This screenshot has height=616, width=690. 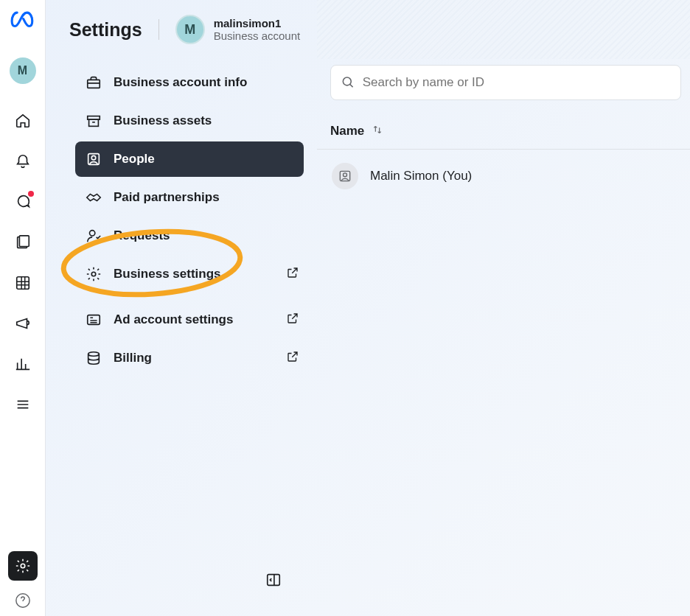 I want to click on sidebar-item-billing: Billing, so click(x=189, y=358).